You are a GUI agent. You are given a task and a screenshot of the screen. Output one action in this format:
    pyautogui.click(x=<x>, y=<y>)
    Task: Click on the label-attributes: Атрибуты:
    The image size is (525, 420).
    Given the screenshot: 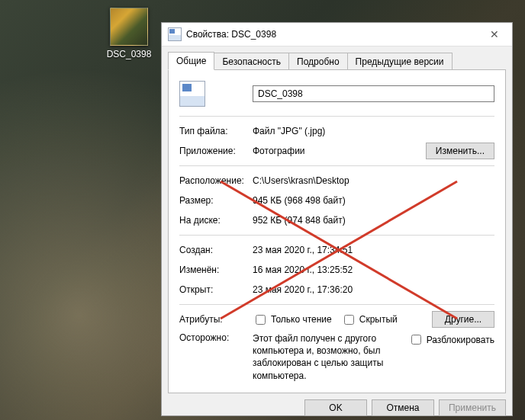 What is the action you would take?
    pyautogui.click(x=216, y=319)
    